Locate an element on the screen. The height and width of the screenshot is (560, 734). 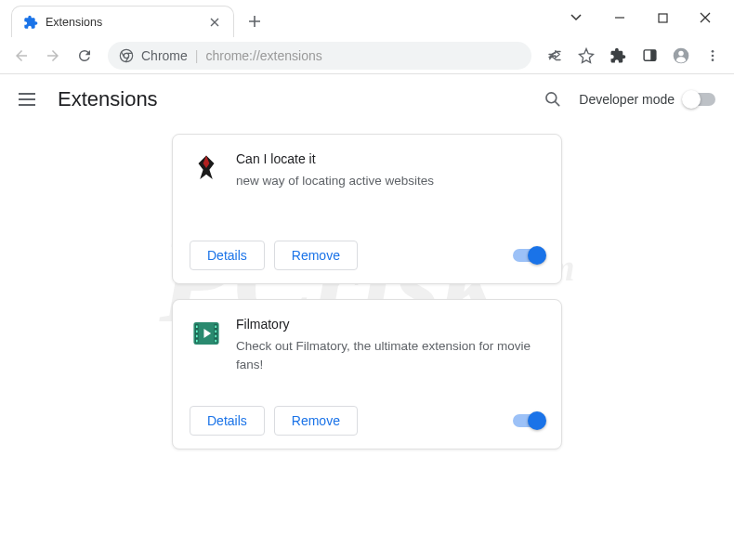
address-url: chrome://extensions is located at coordinates (264, 56).